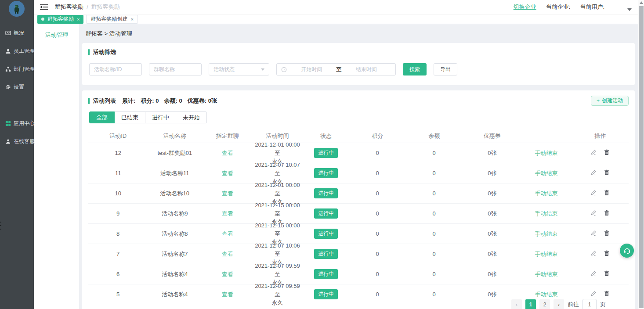 This screenshot has height=309, width=644. Describe the element at coordinates (612, 101) in the screenshot. I see `create-activity-label: 创建活动` at that location.